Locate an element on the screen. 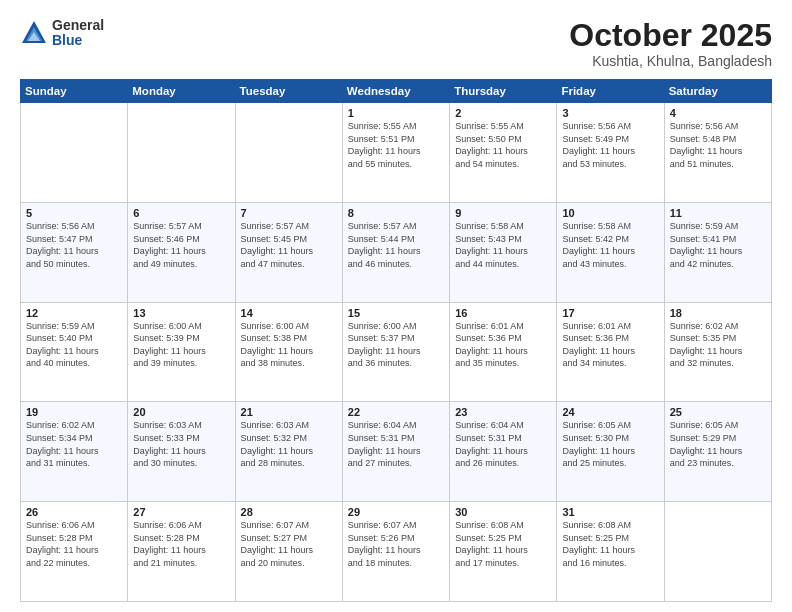  calendar-cell: 17Sunrise: 6:01 AM Sunset: 5:36 PM Dayli… is located at coordinates (610, 352).